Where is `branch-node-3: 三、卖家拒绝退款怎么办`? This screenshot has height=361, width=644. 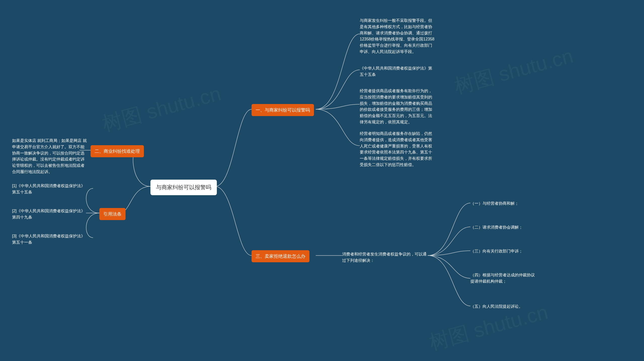
branch-node-3: 三、卖家拒绝退款怎么办 is located at coordinates (280, 256).